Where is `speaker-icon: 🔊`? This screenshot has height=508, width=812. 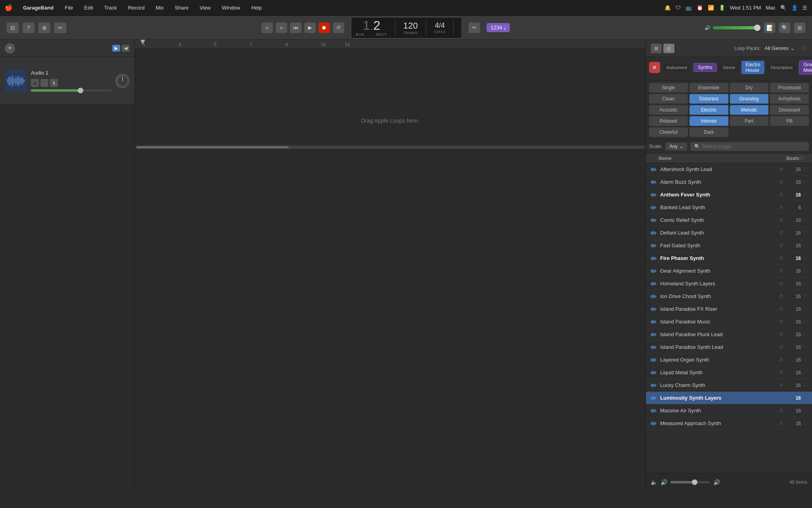 speaker-icon: 🔊 is located at coordinates (717, 482).